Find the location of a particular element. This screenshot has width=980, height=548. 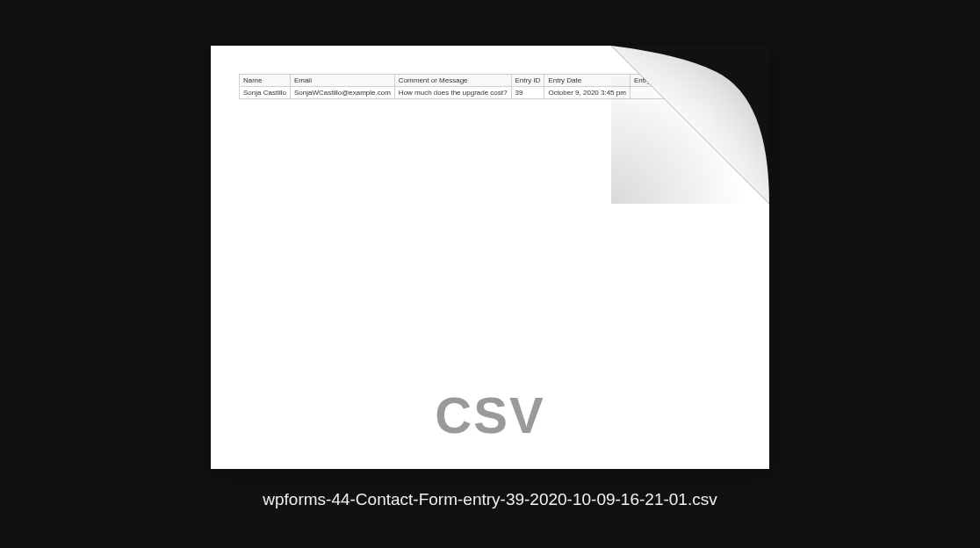

cell-comment: How much does the upgrade cost? is located at coordinates (453, 93).